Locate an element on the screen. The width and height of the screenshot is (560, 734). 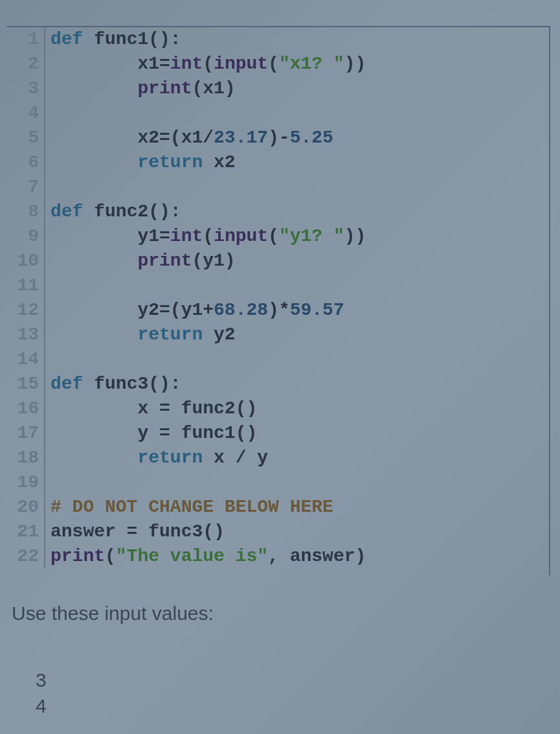
code-line: 15def func3(): is located at coordinates (278, 384).